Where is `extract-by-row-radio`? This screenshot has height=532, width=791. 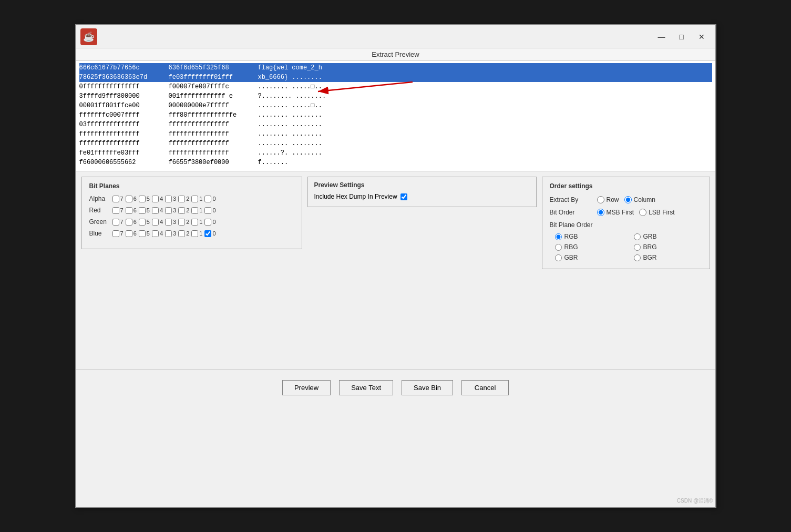 extract-by-row-radio is located at coordinates (601, 200).